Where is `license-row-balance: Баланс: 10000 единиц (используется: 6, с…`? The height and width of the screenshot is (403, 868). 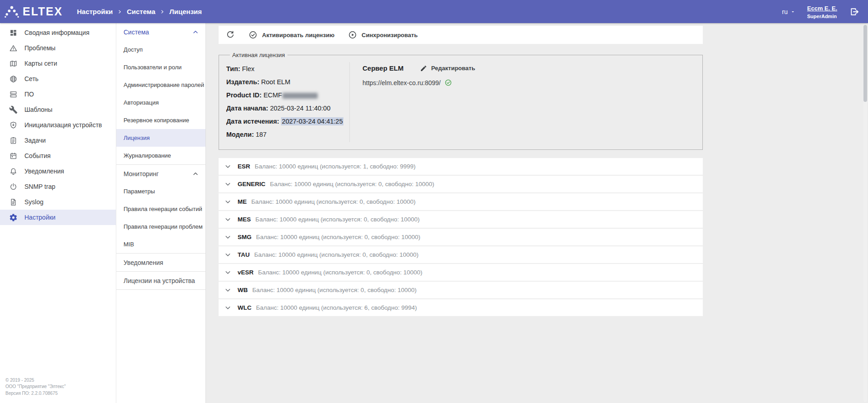 license-row-balance: Баланс: 10000 единиц (используется: 6, с… is located at coordinates (337, 308).